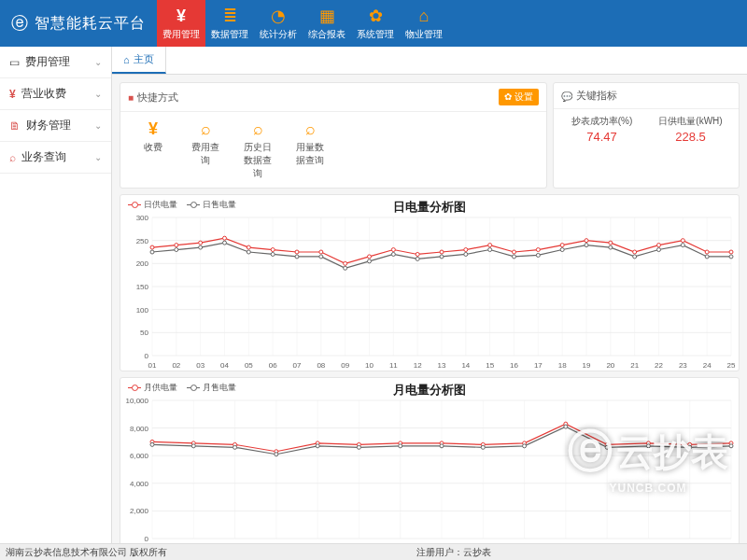  I want to click on svg-text: 09, so click(345, 366).